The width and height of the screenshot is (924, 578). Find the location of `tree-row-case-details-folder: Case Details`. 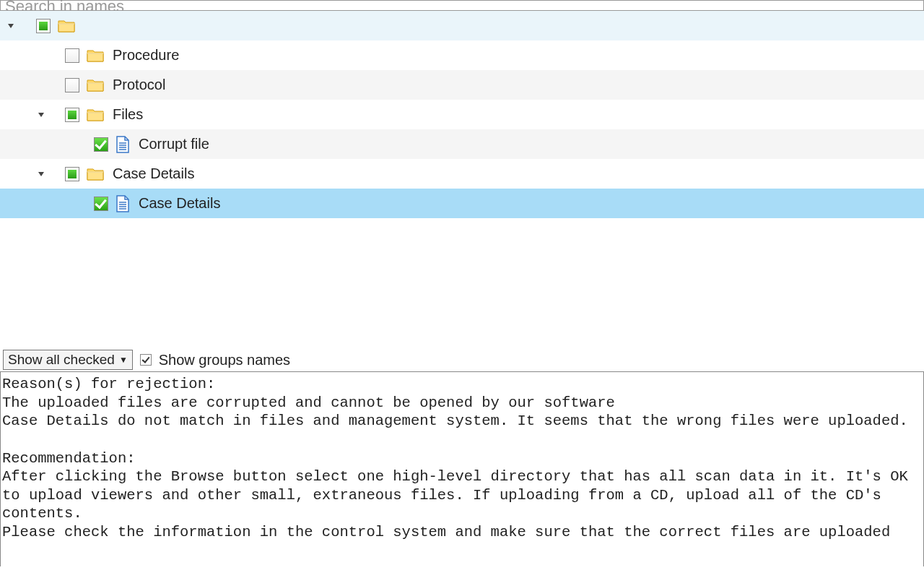

tree-row-case-details-folder: Case Details is located at coordinates (462, 173).